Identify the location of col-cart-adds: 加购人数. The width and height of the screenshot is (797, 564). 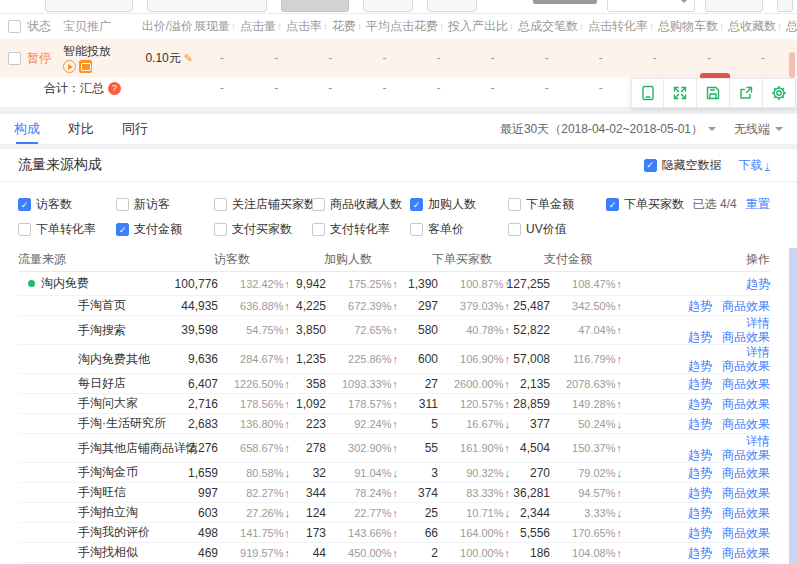
(344, 260).